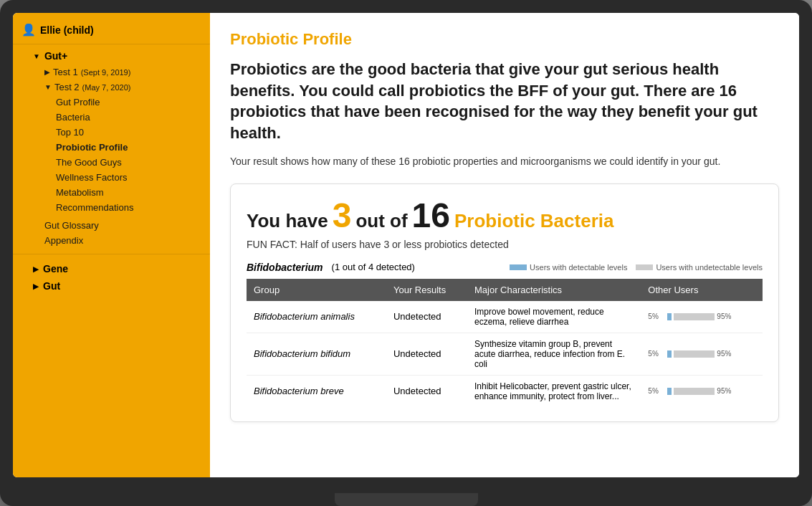 The height and width of the screenshot is (506, 812). Describe the element at coordinates (505, 290) in the screenshot. I see `table-header-row: Group Your Results Major Characteristics…` at that location.